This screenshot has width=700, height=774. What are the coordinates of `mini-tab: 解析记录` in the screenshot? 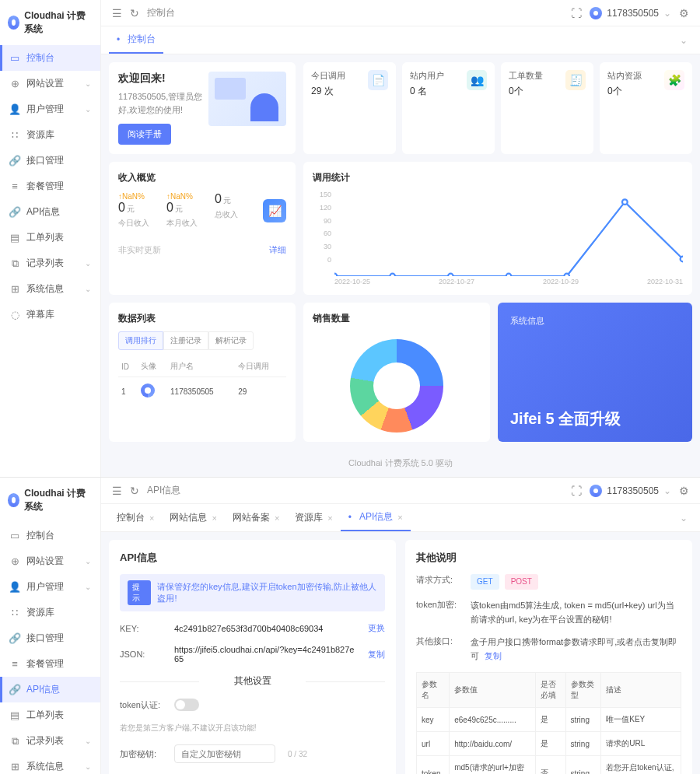 It's located at (231, 341).